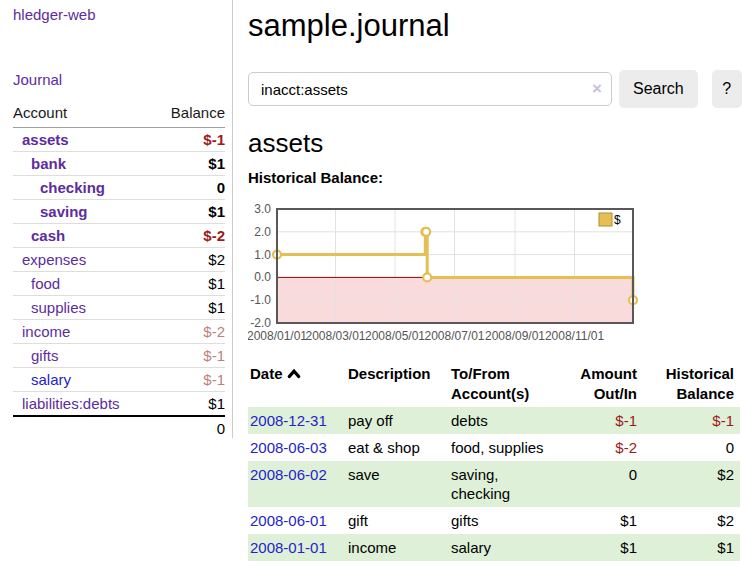  I want to click on register-row: 2008-01-01incomesalary$1$1, so click(494, 548).